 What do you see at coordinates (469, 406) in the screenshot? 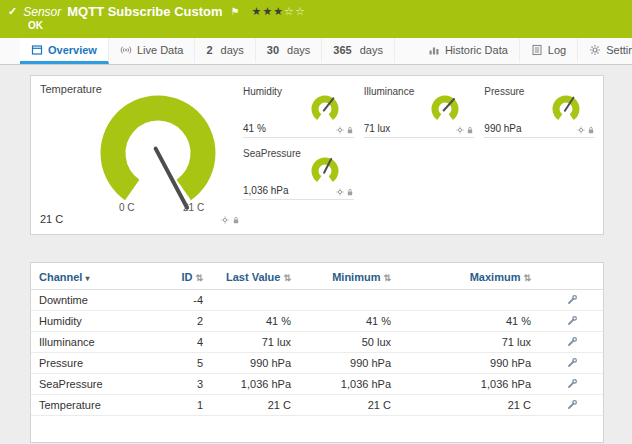
I see `maximum-cell: 21 C` at bounding box center [469, 406].